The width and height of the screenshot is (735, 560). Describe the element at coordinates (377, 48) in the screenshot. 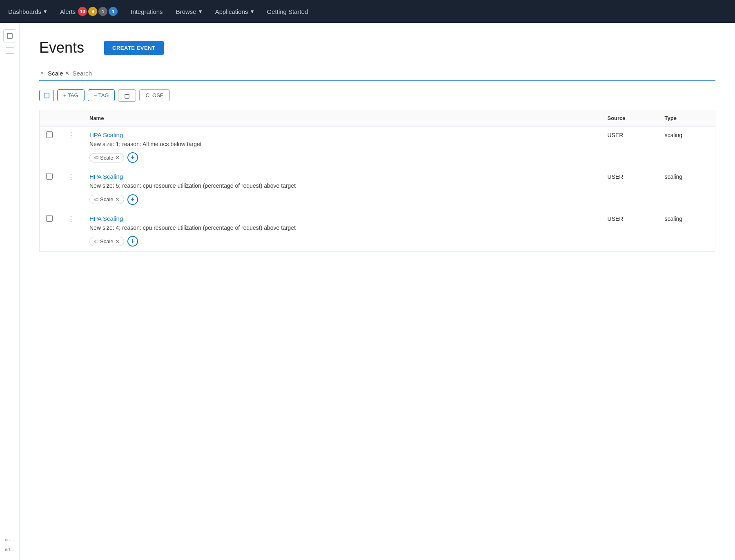

I see `page-header: Events CREATE EVENT` at that location.